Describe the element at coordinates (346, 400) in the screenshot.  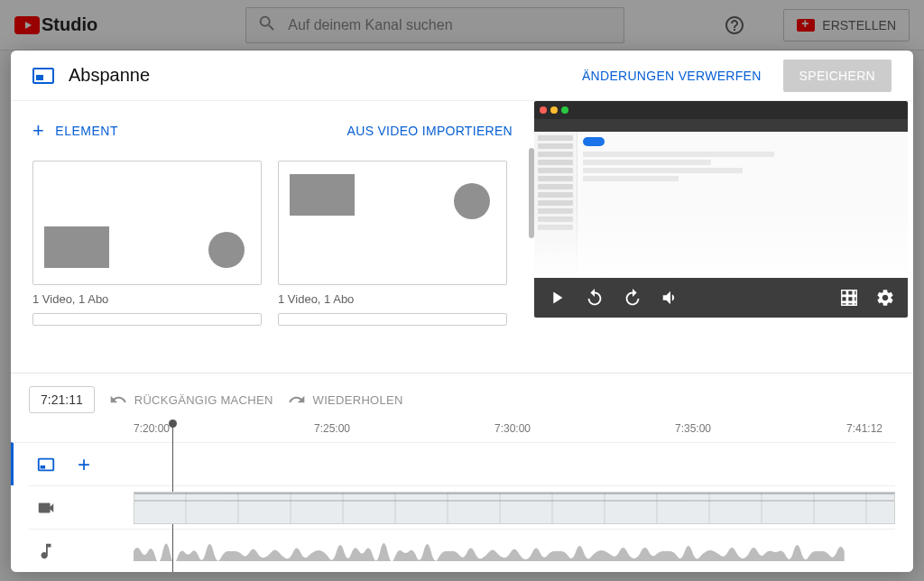
I see `redo-button: WIEDERHOLEN` at that location.